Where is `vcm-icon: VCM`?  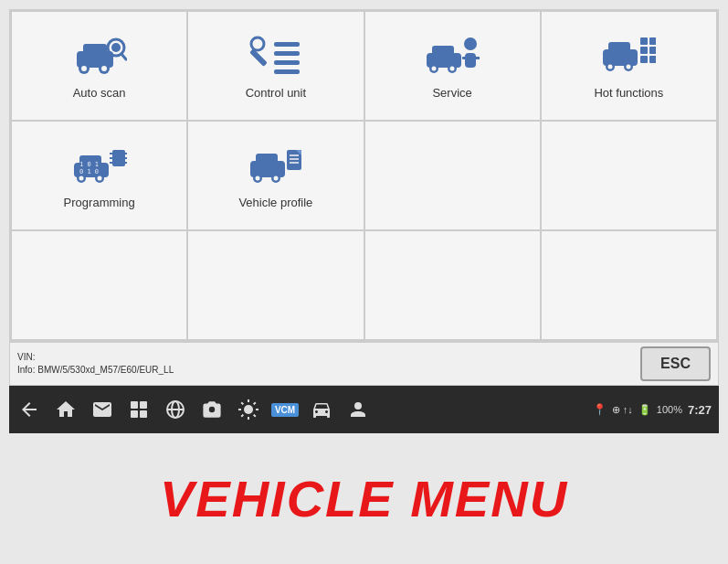 vcm-icon: VCM is located at coordinates (285, 410).